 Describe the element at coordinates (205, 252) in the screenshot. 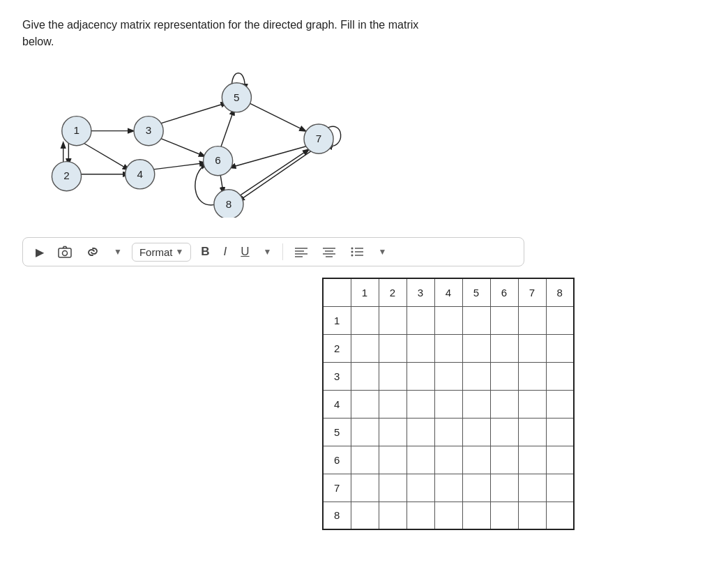

I see `bold-button: B` at that location.